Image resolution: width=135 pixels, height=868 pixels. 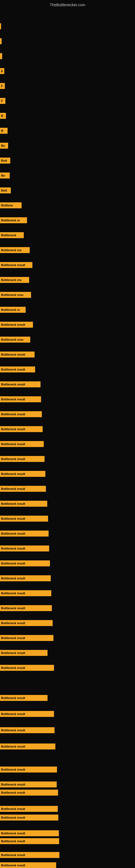 I want to click on site-header: TheBottlenecker.com, so click(x=68, y=4).